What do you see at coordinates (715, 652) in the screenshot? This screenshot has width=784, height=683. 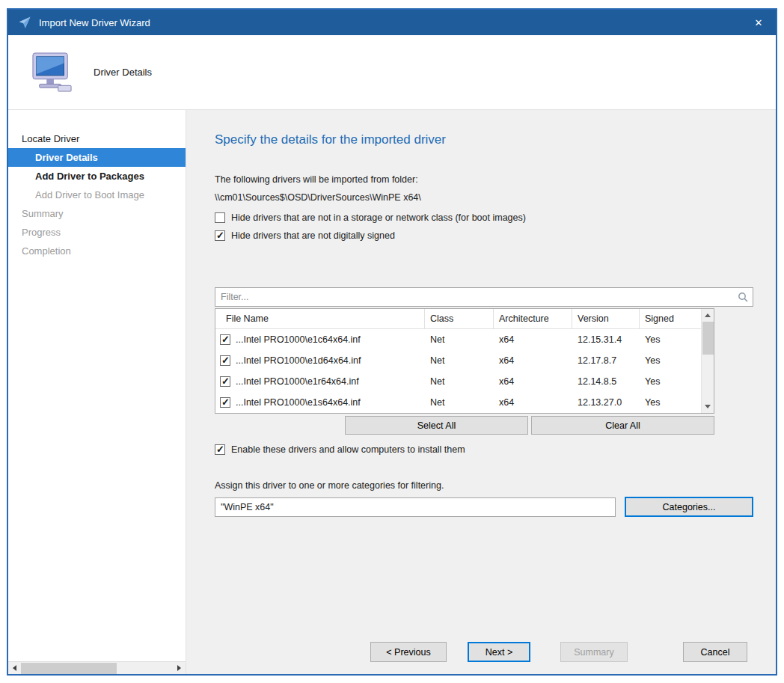 I see `cancel-button: Cancel` at bounding box center [715, 652].